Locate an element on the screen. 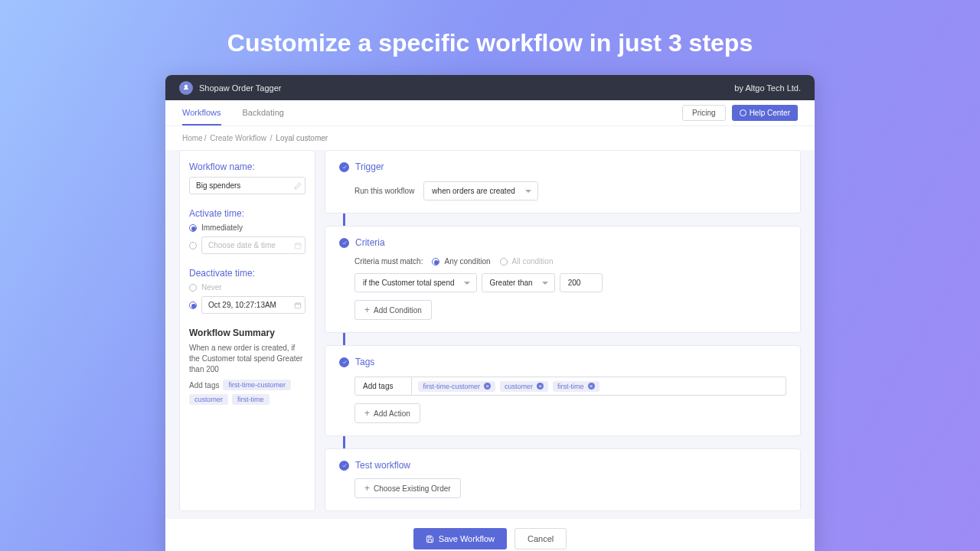 The height and width of the screenshot is (551, 980). save-workflow-label: Save Workflow is located at coordinates (467, 539).